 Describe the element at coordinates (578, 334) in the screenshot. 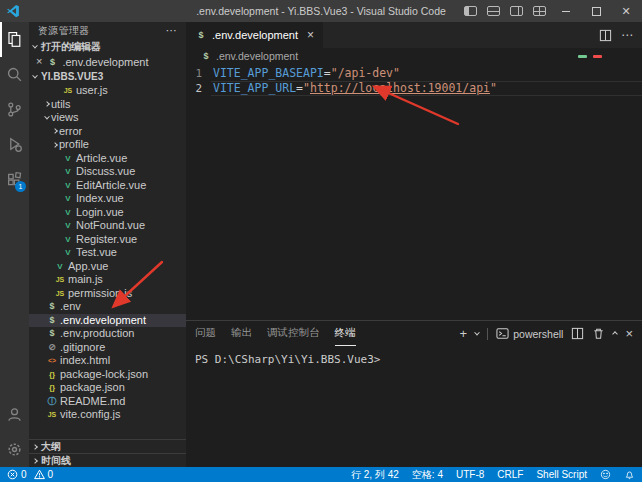

I see `split-terminal-icon` at that location.